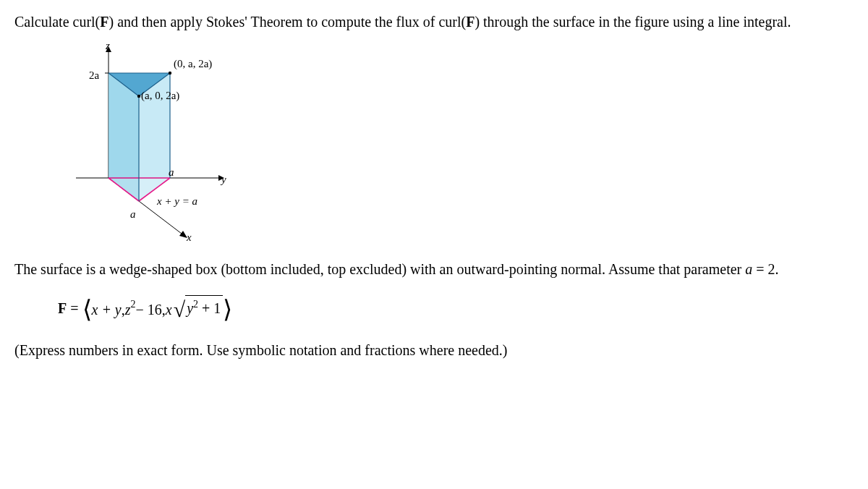 Image resolution: width=868 pixels, height=489 pixels. I want to click on answer-instruction: (Express numbers in exact form. Use symb…, so click(434, 350).